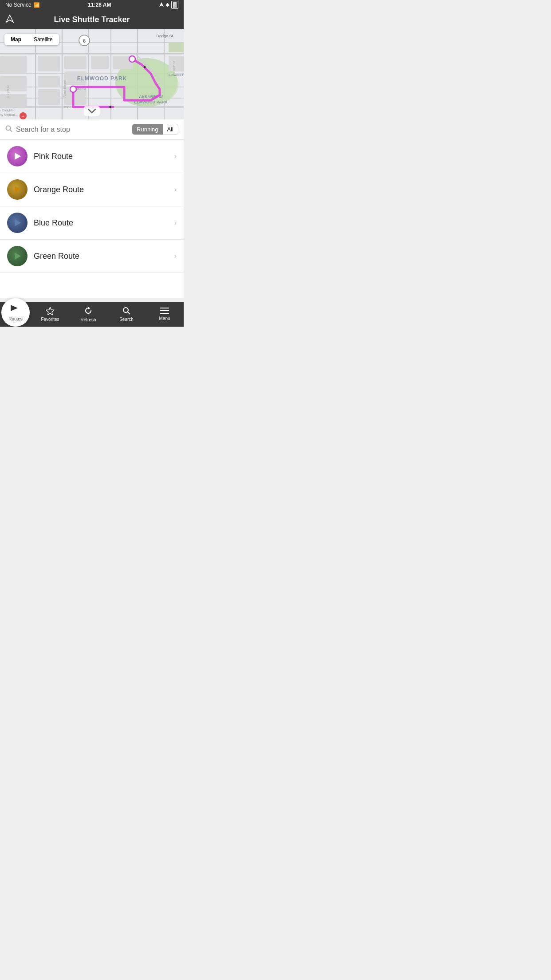  I want to click on wifi-icon: 📶, so click(37, 5).